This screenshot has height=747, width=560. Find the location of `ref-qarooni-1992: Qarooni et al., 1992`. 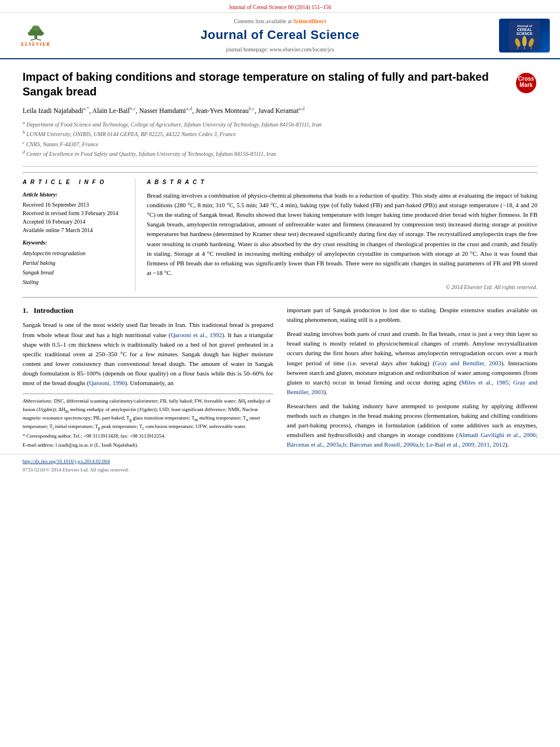

ref-qarooni-1992: Qarooni et al., 1992 is located at coordinates (196, 335).